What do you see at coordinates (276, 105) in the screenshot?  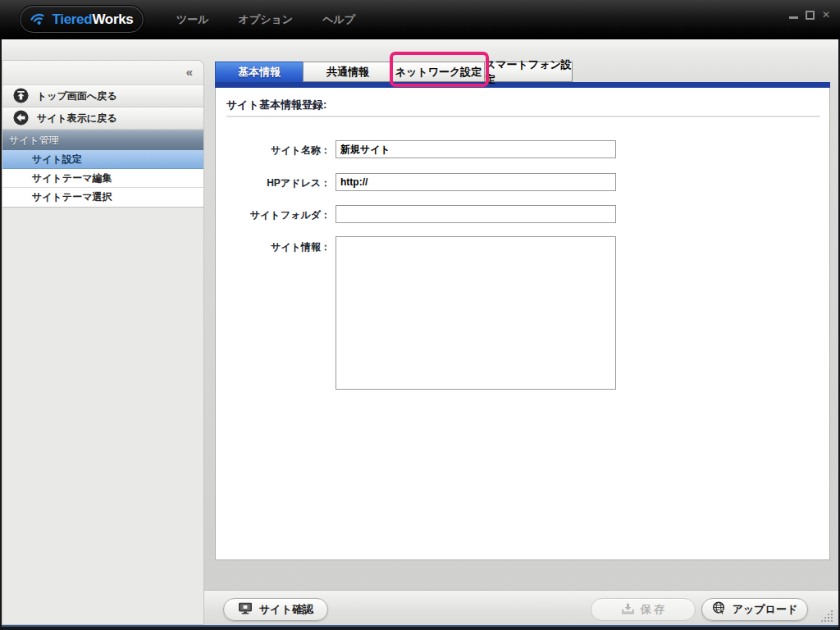 I see `form-heading: サイト基本情報登録:` at bounding box center [276, 105].